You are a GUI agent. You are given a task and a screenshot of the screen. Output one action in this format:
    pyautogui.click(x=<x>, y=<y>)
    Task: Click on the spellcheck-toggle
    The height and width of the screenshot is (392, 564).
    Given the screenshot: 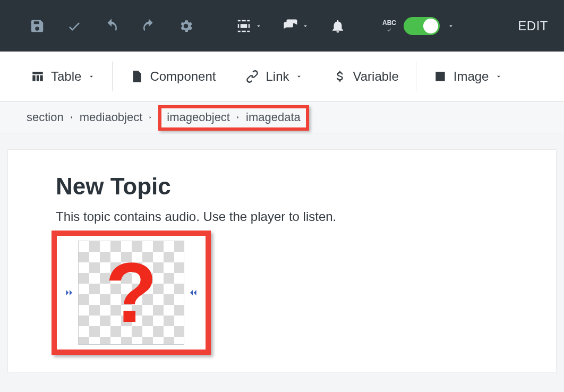 What is the action you would take?
    pyautogui.click(x=422, y=26)
    